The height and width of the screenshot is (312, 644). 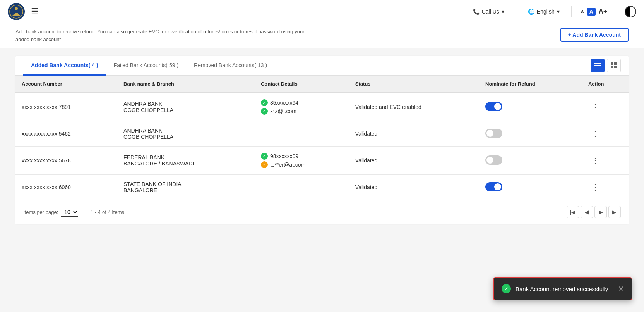 What do you see at coordinates (562, 289) in the screenshot?
I see `toast-message: Bank Account removed successfully` at bounding box center [562, 289].